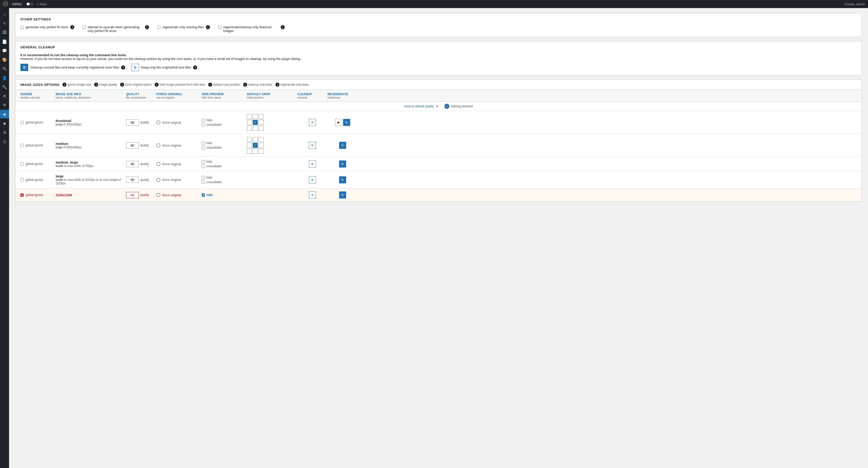 This screenshot has height=468, width=868. I want to click on regen-featured-checkbox, so click(220, 27).